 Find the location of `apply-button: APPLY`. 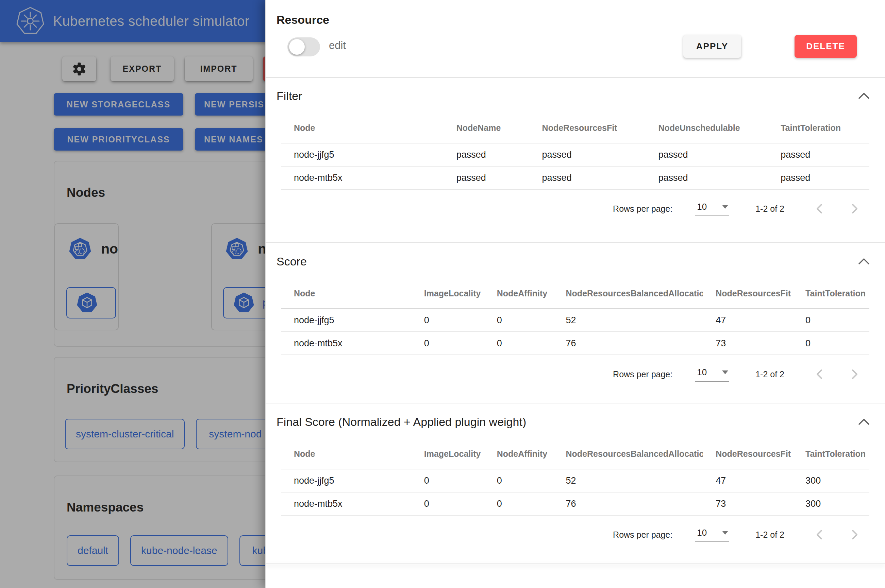

apply-button: APPLY is located at coordinates (712, 46).